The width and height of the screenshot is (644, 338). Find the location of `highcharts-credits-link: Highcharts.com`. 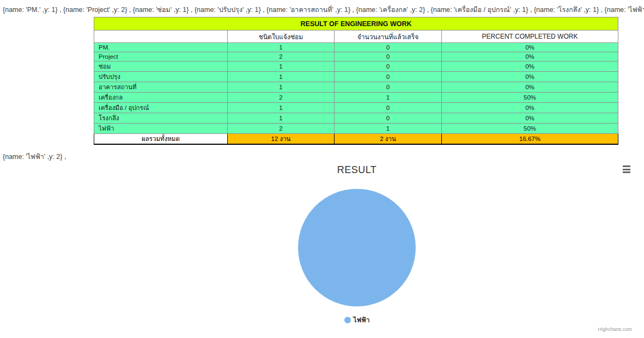

highcharts-credits-link: Highcharts.com is located at coordinates (615, 329).